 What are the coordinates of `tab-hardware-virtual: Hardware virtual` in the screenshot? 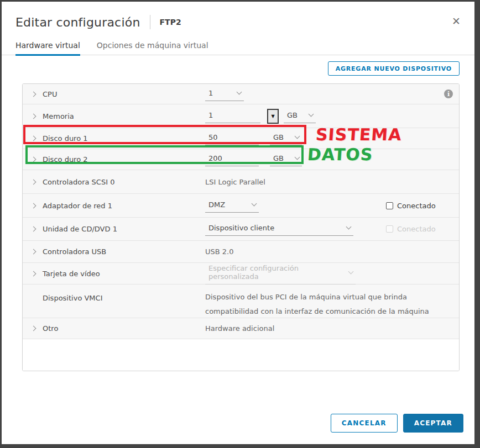 It's located at (48, 49).